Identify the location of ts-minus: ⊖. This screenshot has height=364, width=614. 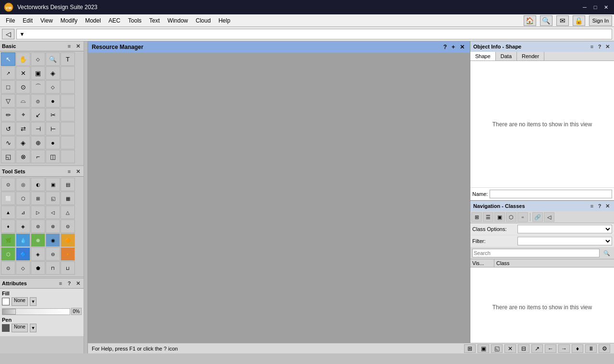
(53, 254).